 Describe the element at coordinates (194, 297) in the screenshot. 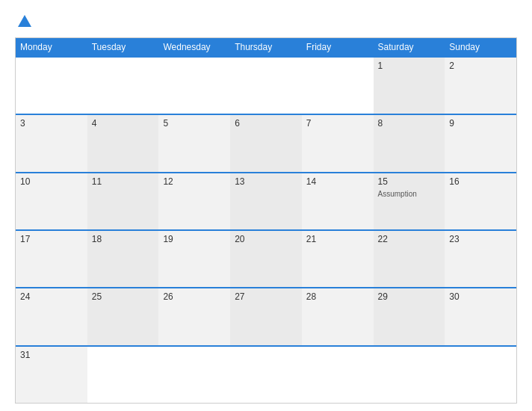

I see `day-number: 26` at that location.